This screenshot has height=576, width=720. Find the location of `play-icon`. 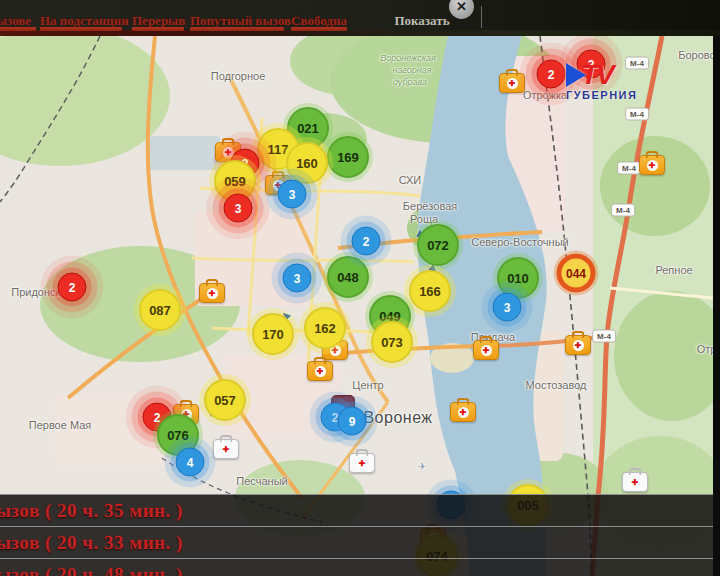

play-icon is located at coordinates (576, 75).